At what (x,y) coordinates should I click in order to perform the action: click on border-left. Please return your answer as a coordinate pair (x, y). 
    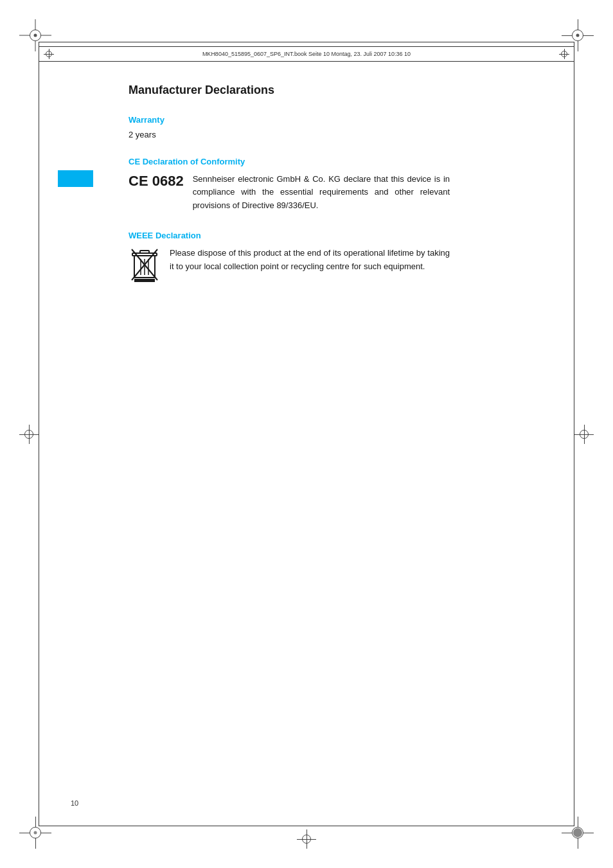
    Looking at the image, I should click on (39, 434).